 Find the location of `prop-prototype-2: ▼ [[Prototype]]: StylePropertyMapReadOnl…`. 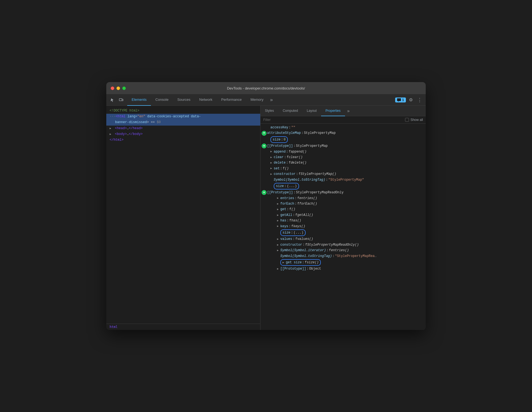

prop-prototype-2: ▼ [[Prototype]]: StylePropertyMapReadOnl… is located at coordinates (343, 193).